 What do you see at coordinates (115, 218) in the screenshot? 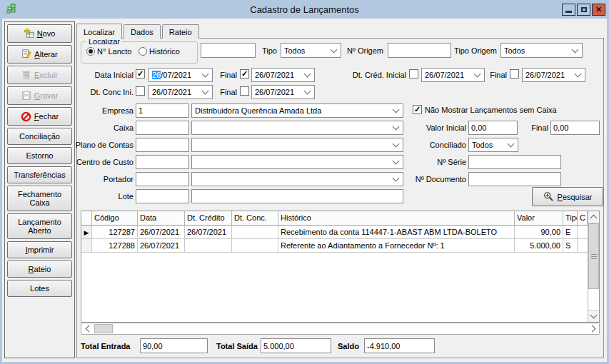
I see `col-header-codigo: Código` at bounding box center [115, 218].